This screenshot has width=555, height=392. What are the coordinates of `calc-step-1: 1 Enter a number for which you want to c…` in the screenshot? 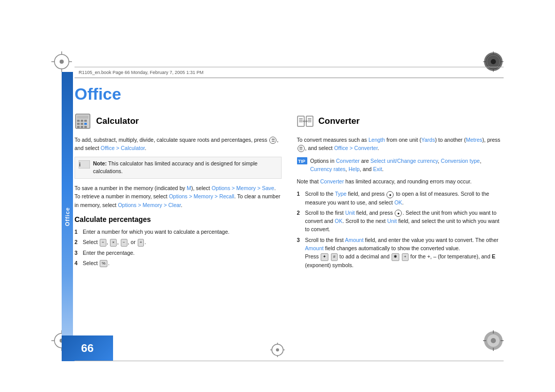 It's located at (178, 232).